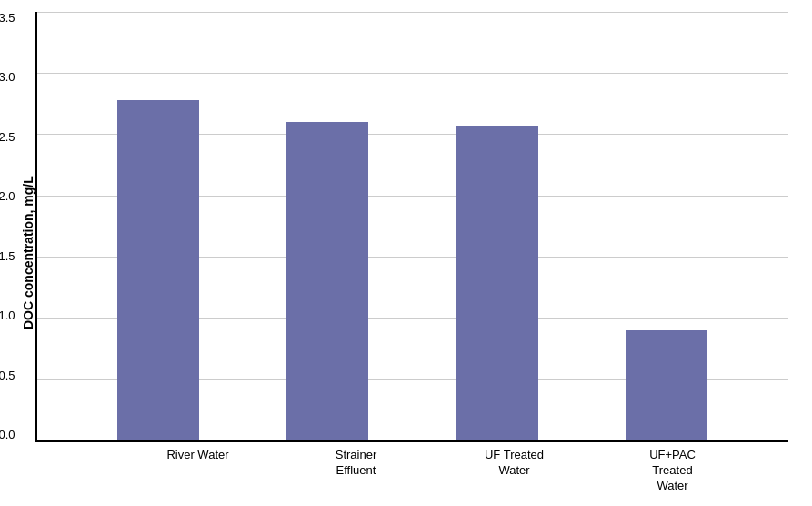  What do you see at coordinates (436, 468) in the screenshot?
I see `x-labels-row: River WaterStrainer EffluentUF TreatedWa…` at bounding box center [436, 468].